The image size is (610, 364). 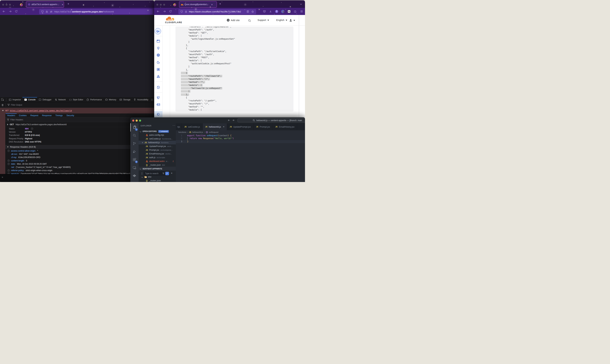 What do you see at coordinates (285, 127) in the screenshot?
I see `editor-tab-EmailHistory.jsx: JSEmailHistory.jsx` at bounding box center [285, 127].